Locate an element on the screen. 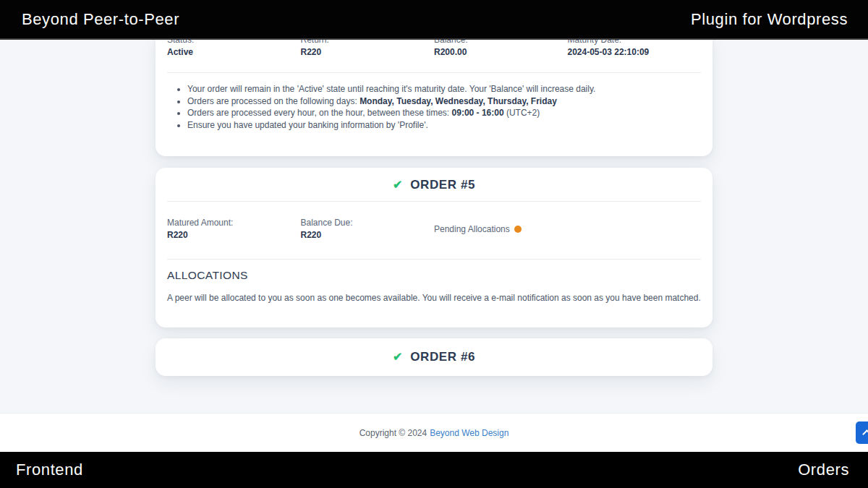  orders-label: Orders is located at coordinates (823, 470).